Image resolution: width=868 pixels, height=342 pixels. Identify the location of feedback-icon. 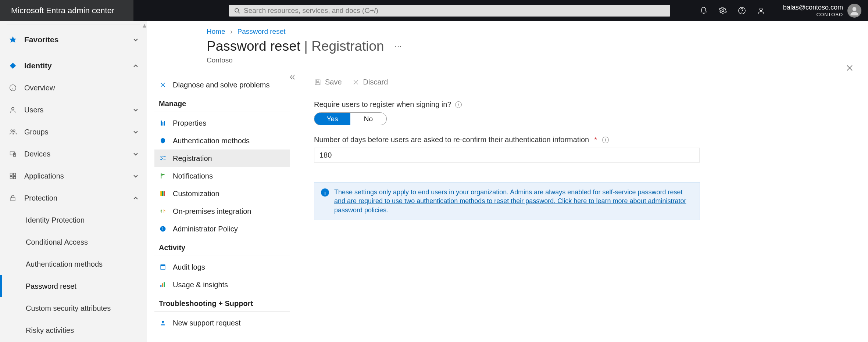
(761, 11).